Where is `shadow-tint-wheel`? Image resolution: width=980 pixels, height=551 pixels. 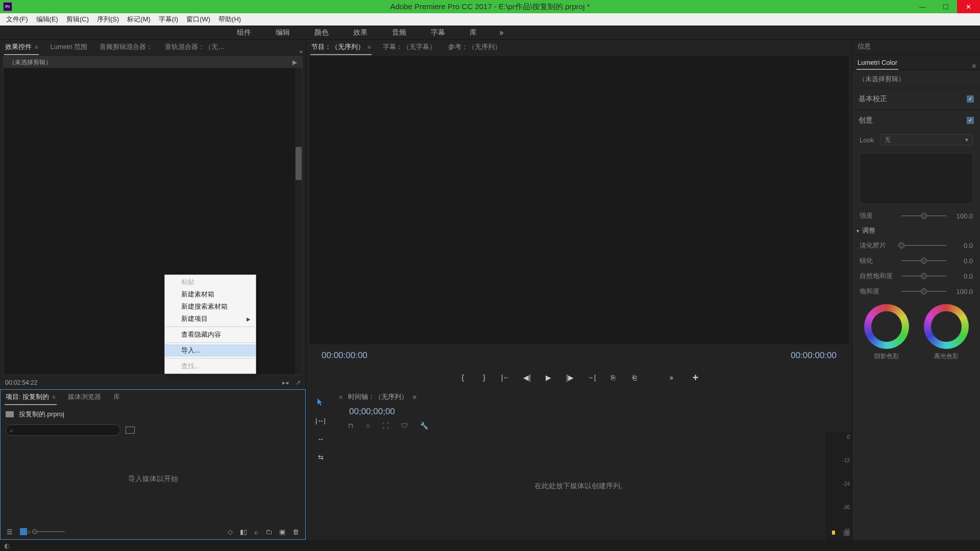
shadow-tint-wheel is located at coordinates (887, 327).